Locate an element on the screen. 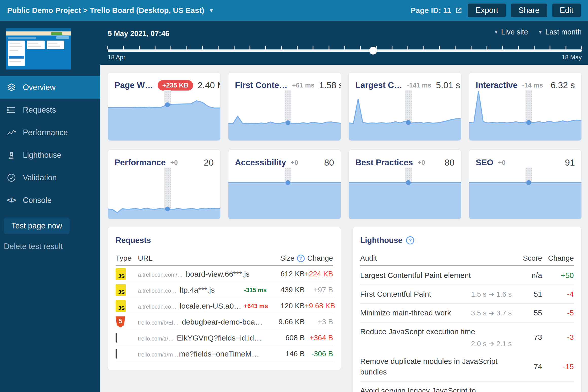 The image size is (588, 392). sidebar-item-performance: Performance is located at coordinates (50, 132).